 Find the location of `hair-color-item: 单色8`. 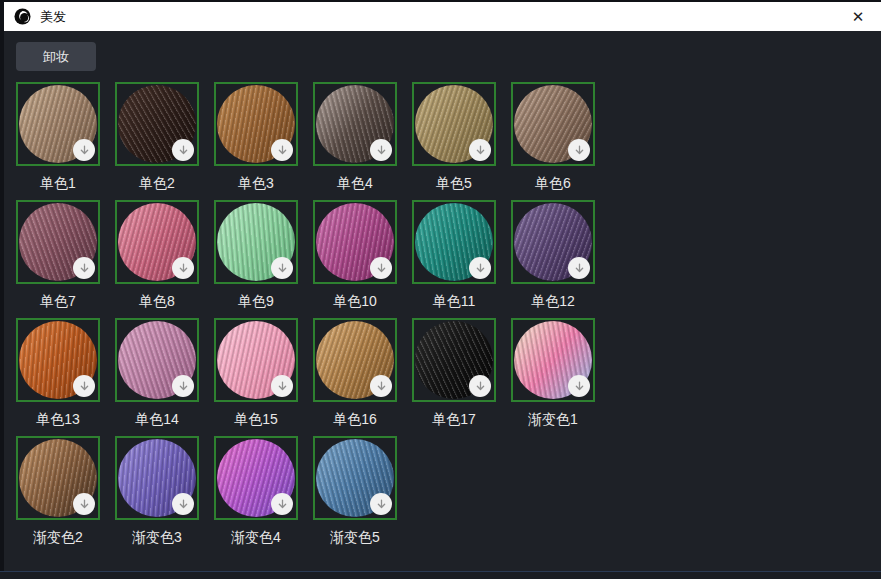

hair-color-item: 单色8 is located at coordinates (157, 256).